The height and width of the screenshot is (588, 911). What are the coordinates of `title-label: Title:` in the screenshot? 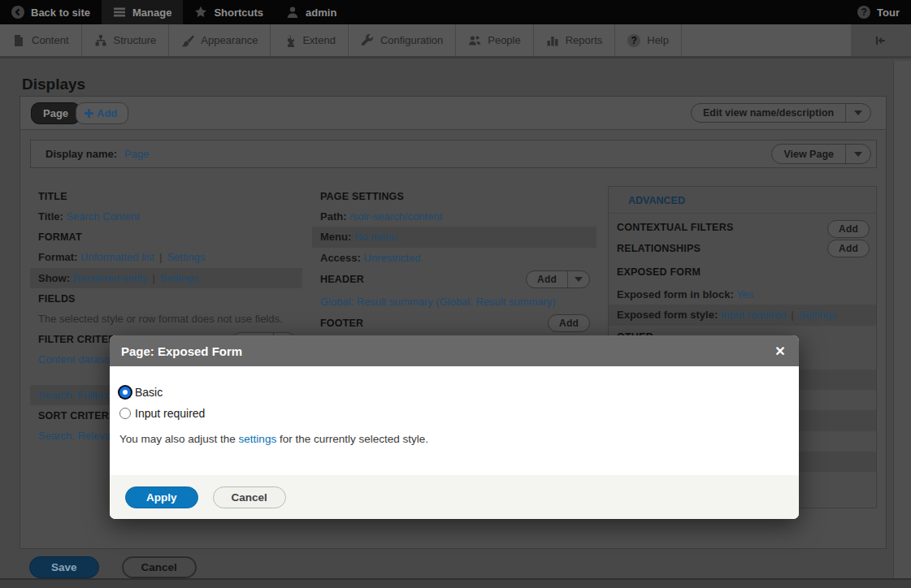 It's located at (50, 216).